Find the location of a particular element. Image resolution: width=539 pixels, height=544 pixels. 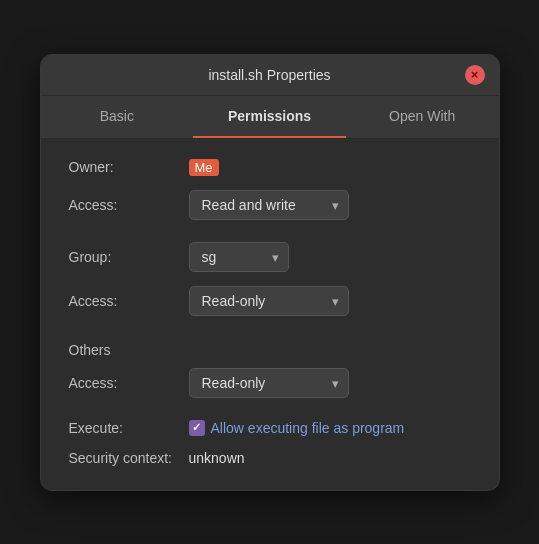

tab-basic: Basic is located at coordinates (118, 117).